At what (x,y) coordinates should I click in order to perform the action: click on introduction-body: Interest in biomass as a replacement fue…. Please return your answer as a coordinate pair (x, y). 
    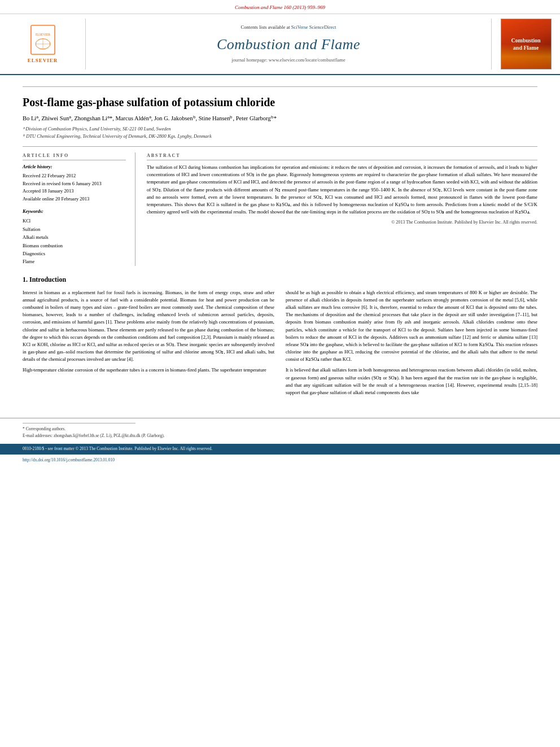
    Looking at the image, I should click on (280, 344).